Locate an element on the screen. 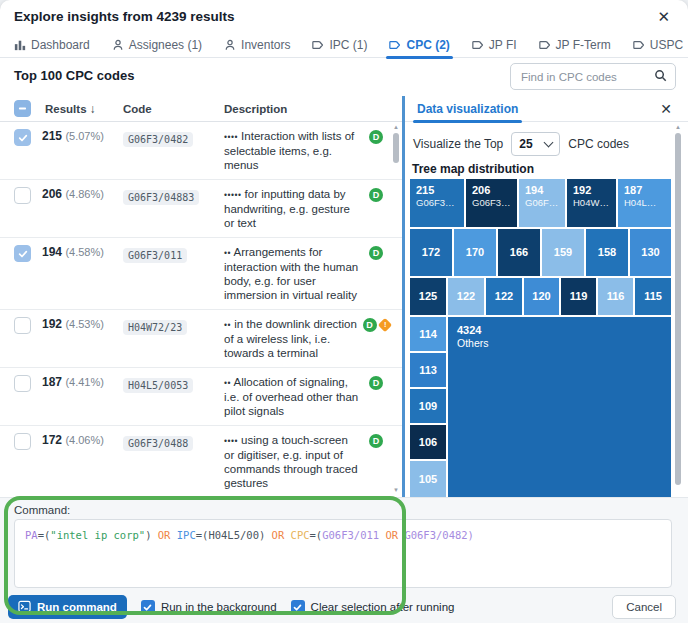 The height and width of the screenshot is (623, 688). warning-icon: ! is located at coordinates (384, 325).